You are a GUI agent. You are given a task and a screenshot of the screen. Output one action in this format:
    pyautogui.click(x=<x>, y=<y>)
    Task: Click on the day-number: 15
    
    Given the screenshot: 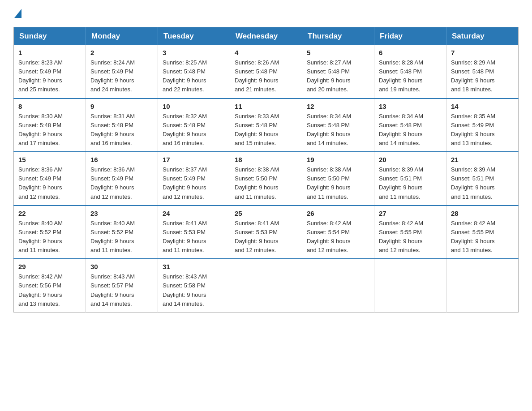 What is the action you would take?
    pyautogui.click(x=50, y=159)
    